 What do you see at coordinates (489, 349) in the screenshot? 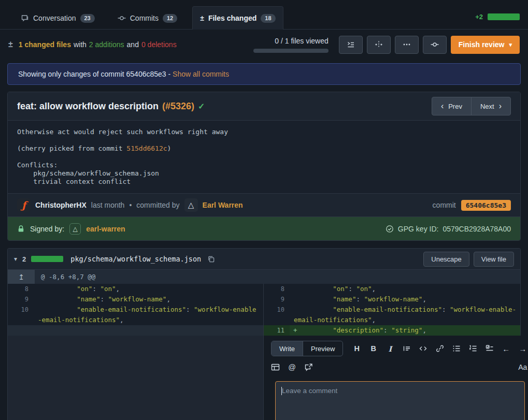
I see `task-list-icon` at bounding box center [489, 349].